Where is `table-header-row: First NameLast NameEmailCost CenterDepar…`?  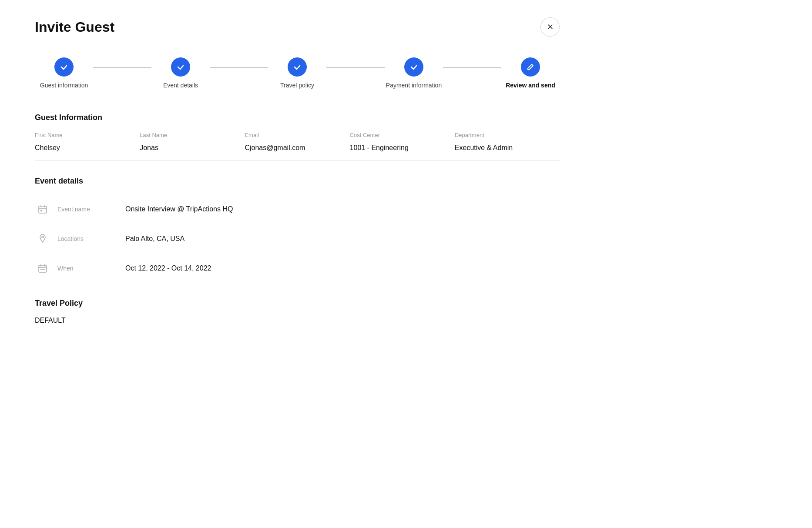 table-header-row: First NameLast NameEmailCost CenterDepar… is located at coordinates (297, 135).